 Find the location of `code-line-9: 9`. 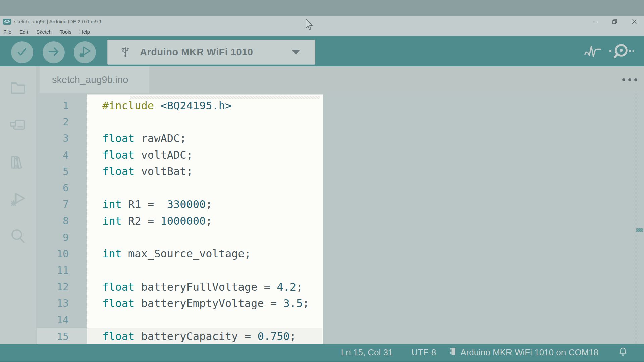

code-line-9: 9 is located at coordinates (335, 237).